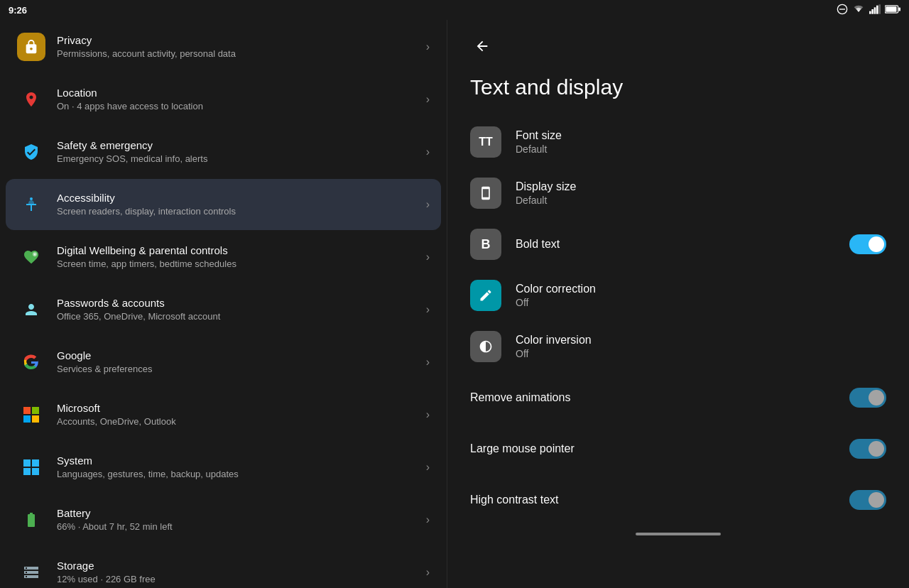 This screenshot has width=909, height=588. What do you see at coordinates (428, 205) in the screenshot?
I see `accessibility-chevron: ›` at bounding box center [428, 205].